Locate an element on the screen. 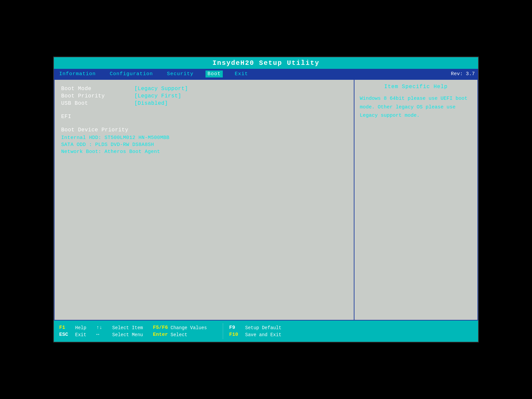  leftright-key: ↔ is located at coordinates (103, 334).